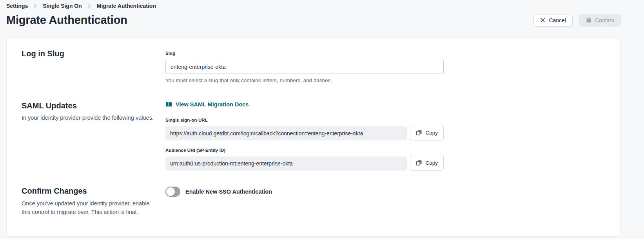 Image resolution: width=644 pixels, height=239 pixels. Describe the element at coordinates (314, 66) in the screenshot. I see `login-slug-section: Log in Slug Slug You must select a slug …` at that location.